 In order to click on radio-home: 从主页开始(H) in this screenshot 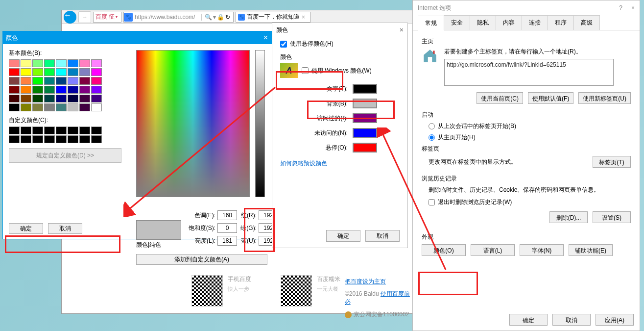, I will do `click(530, 137)`.